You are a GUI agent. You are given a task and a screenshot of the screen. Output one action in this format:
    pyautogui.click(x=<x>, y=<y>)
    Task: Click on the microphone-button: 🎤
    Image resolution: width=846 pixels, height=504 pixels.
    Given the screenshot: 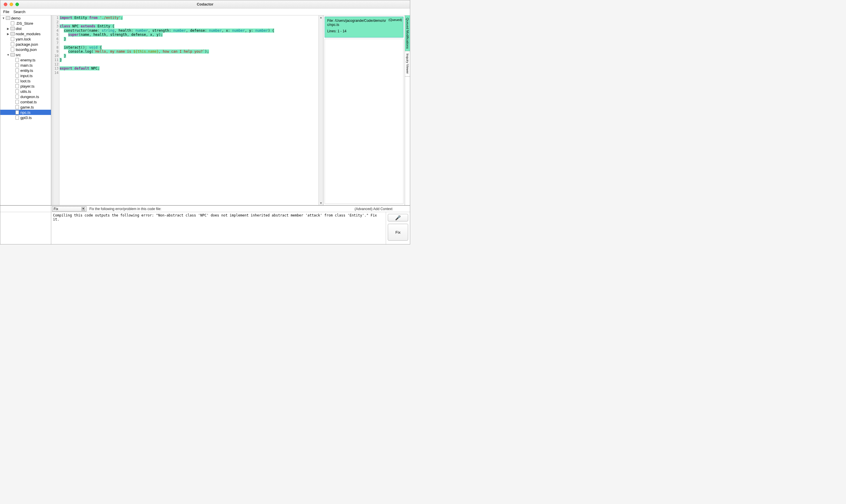 What is the action you would take?
    pyautogui.click(x=398, y=218)
    